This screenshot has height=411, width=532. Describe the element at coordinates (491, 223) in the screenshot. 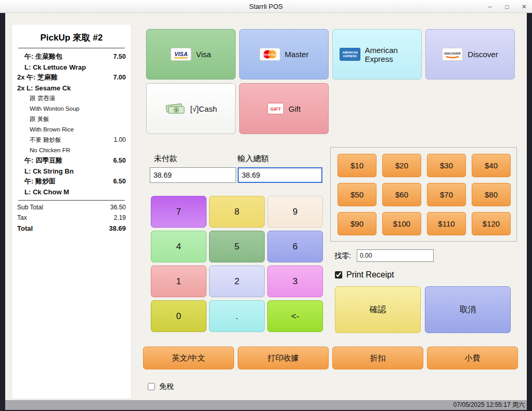

I see `quick-cash-120: $120` at that location.